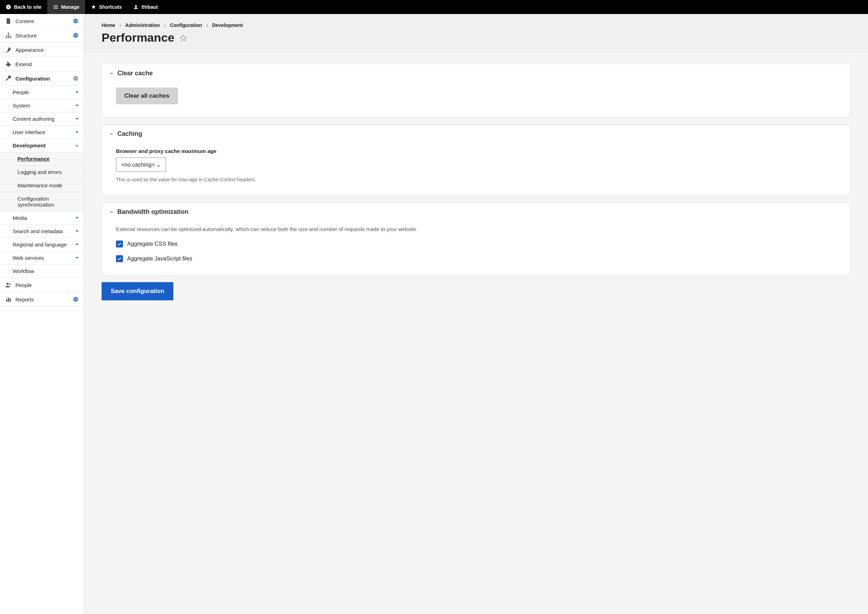 This screenshot has width=868, height=614. I want to click on user-label: thibaut, so click(150, 7).